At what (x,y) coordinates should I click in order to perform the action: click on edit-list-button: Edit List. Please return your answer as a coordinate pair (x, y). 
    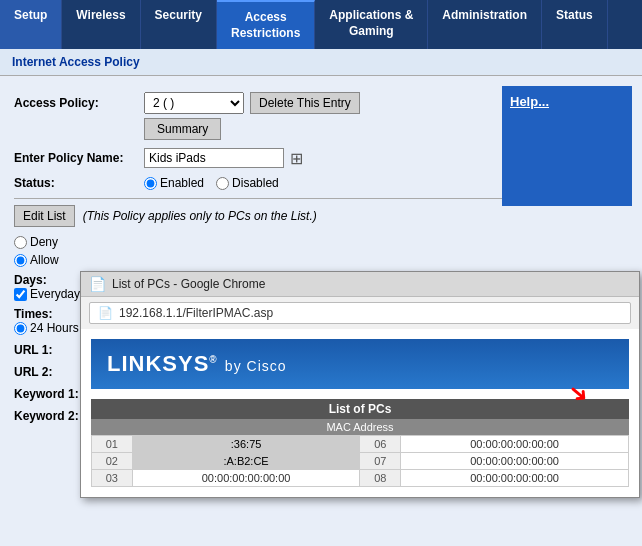
    Looking at the image, I should click on (44, 216).